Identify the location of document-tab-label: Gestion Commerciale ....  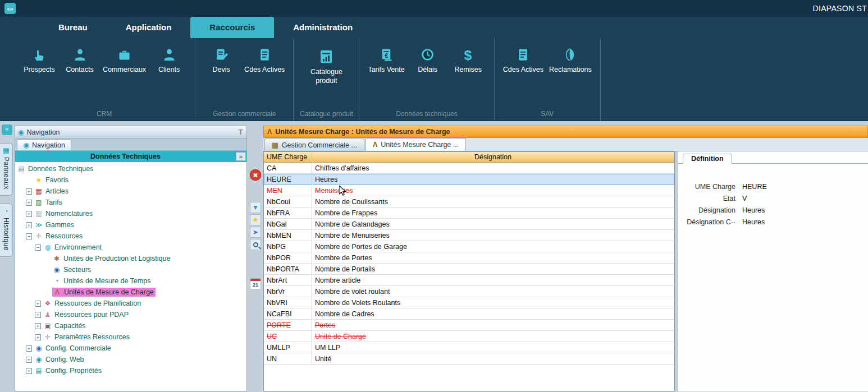
(319, 145).